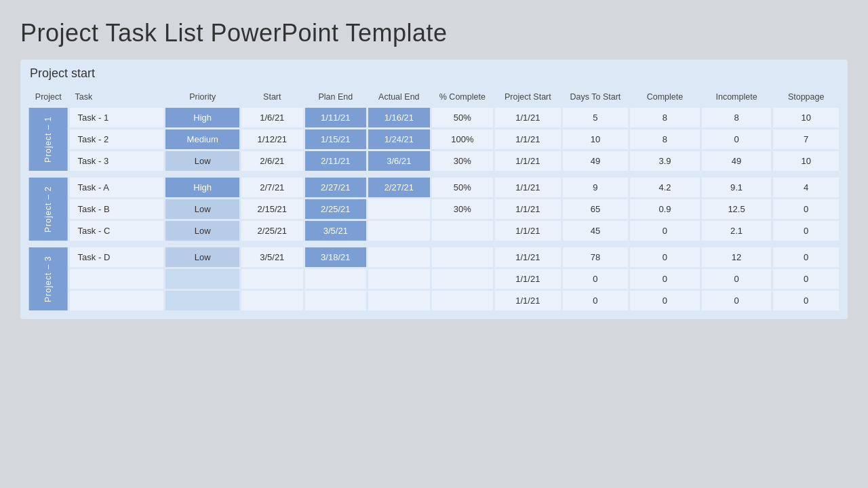 This screenshot has height=488, width=868. Describe the element at coordinates (336, 258) in the screenshot. I see `plan-end-cell: 3/18/21` at that location.